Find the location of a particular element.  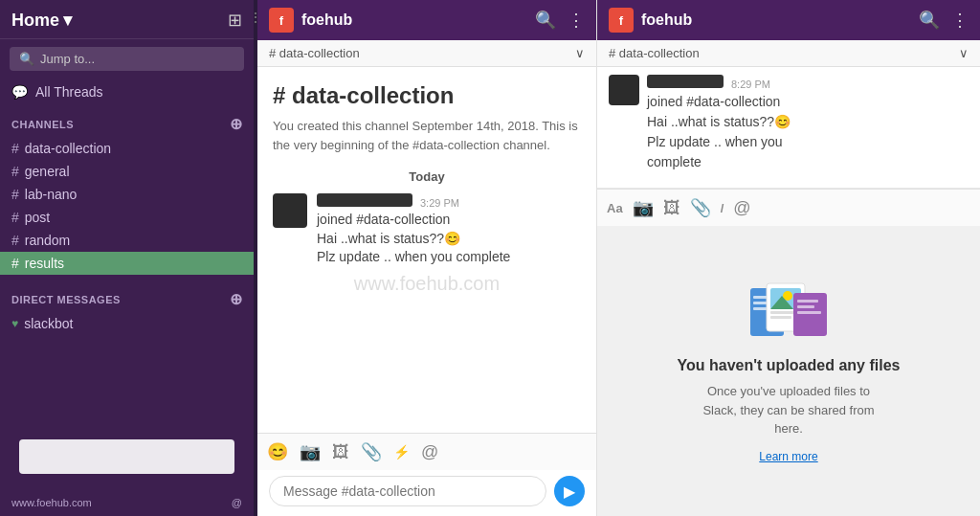

channel-name: lab-nano is located at coordinates (52, 194).